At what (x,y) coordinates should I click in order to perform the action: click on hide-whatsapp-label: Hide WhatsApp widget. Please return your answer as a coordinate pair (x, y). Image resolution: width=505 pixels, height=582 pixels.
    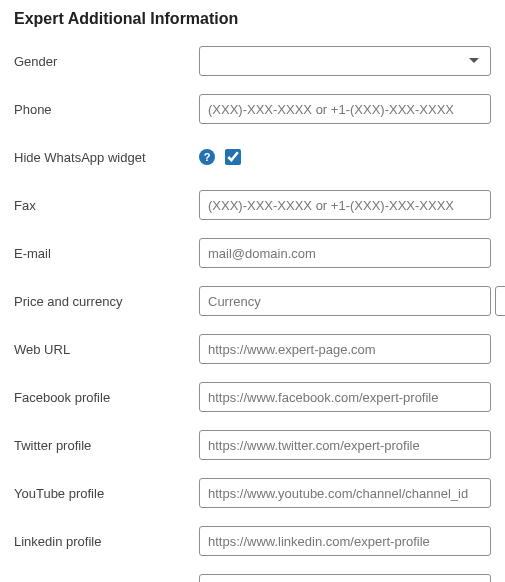
    Looking at the image, I should click on (106, 158).